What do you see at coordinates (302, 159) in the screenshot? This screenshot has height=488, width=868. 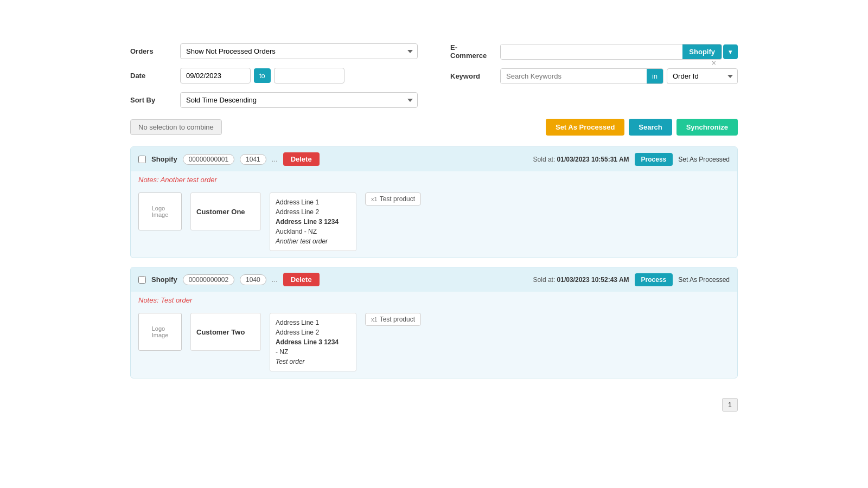 I see `order-delete-button-1: Delete` at bounding box center [302, 159].